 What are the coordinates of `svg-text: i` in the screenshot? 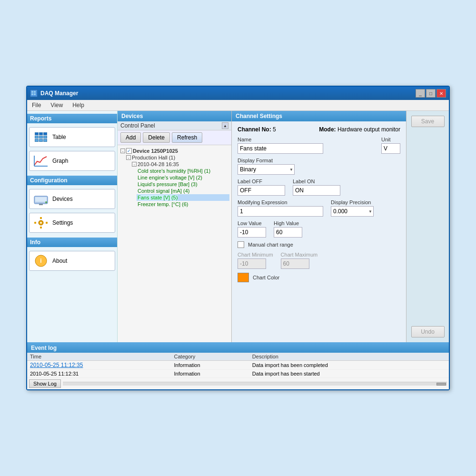 It's located at (41, 261).